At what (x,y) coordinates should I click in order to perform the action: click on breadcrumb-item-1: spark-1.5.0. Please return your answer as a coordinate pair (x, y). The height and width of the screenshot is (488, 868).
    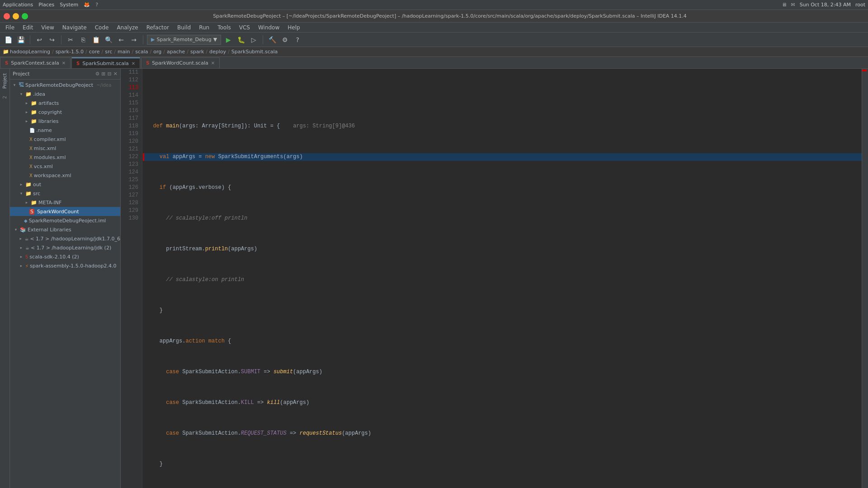
    Looking at the image, I should click on (70, 52).